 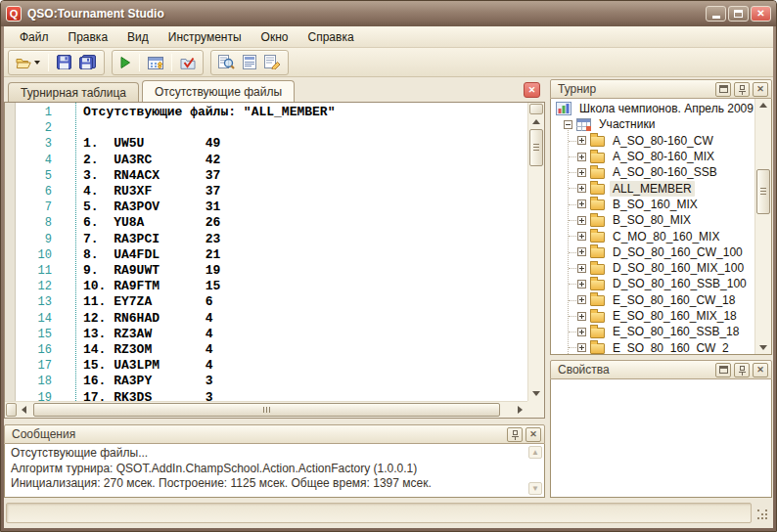 I want to click on run-button, so click(x=125, y=63).